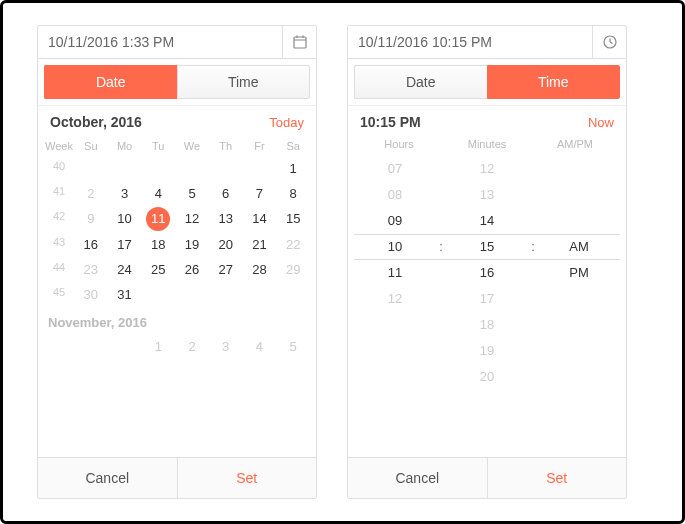 The width and height of the screenshot is (685, 524). Describe the element at coordinates (286, 122) in the screenshot. I see `today-link: Today` at that location.